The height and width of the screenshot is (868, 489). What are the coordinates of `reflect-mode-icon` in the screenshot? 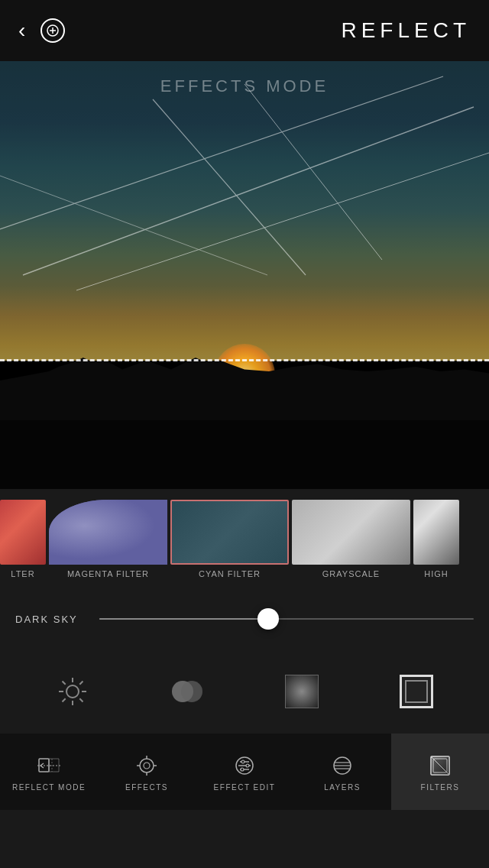 It's located at (49, 766).